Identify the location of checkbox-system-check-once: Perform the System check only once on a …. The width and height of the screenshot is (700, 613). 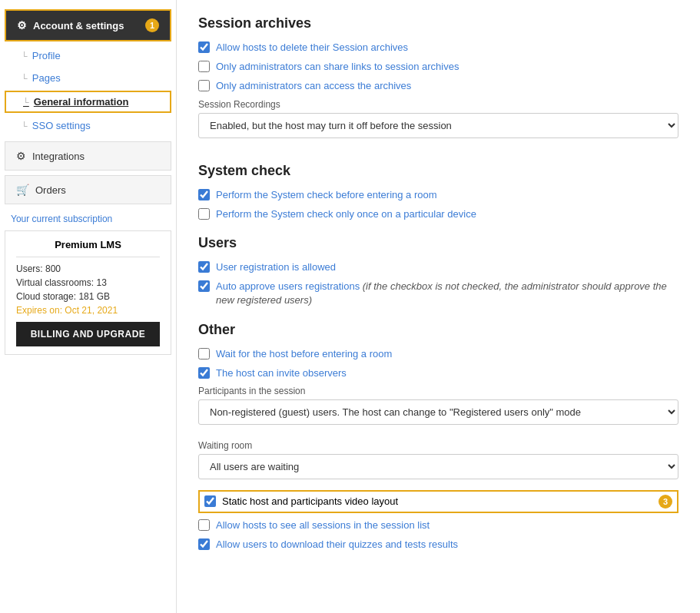
(438, 214).